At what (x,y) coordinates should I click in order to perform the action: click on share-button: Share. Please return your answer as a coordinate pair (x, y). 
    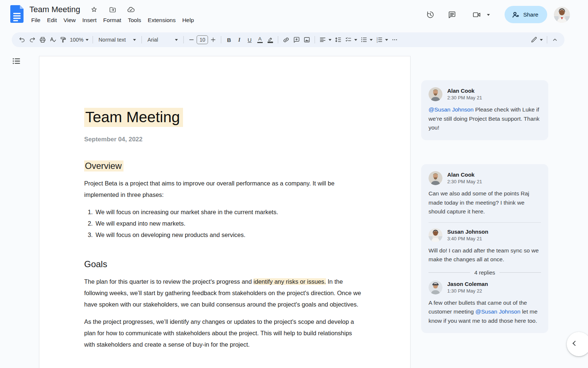
    Looking at the image, I should click on (526, 15).